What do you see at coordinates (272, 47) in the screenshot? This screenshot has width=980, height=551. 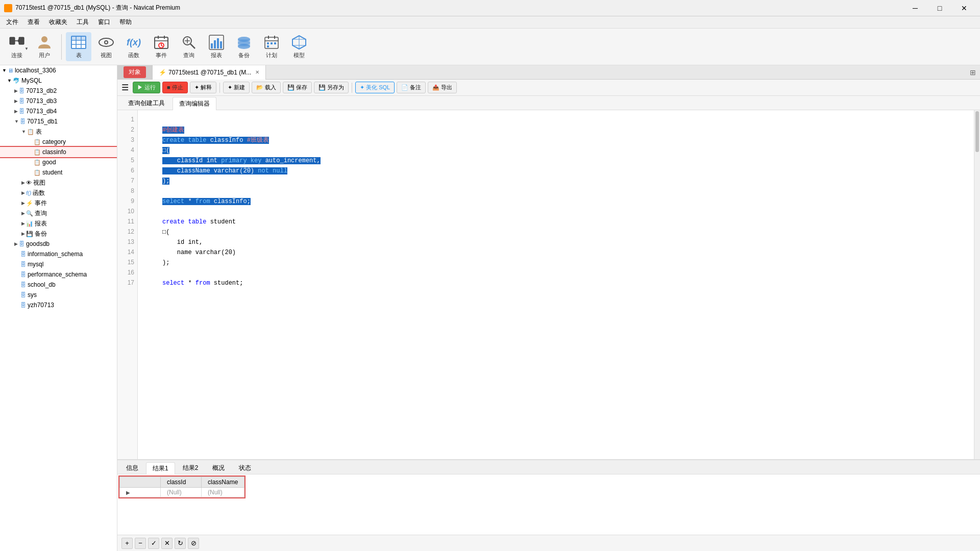 I see `toolbar-plan: 计划` at bounding box center [272, 47].